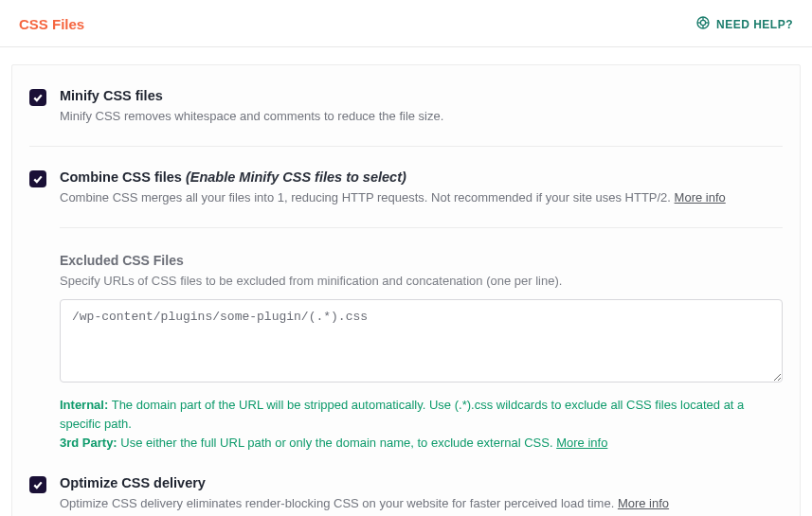  I want to click on notice-internal-label: Internal:, so click(83, 405).